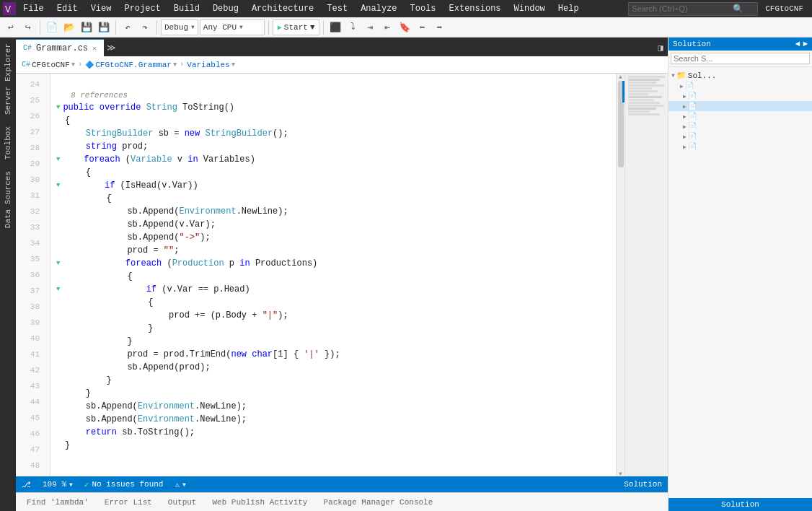  What do you see at coordinates (423, 9) in the screenshot?
I see `menu-tools: Tools` at bounding box center [423, 9].